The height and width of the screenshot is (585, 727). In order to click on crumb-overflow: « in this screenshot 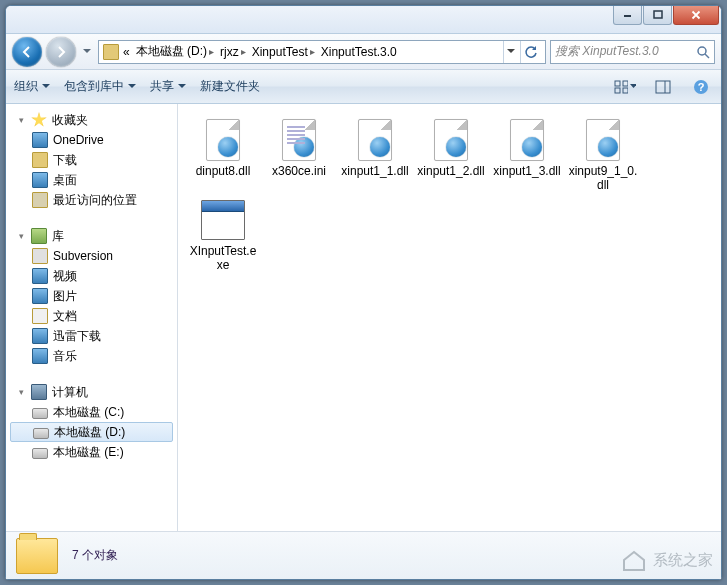, I will do `click(126, 52)`.